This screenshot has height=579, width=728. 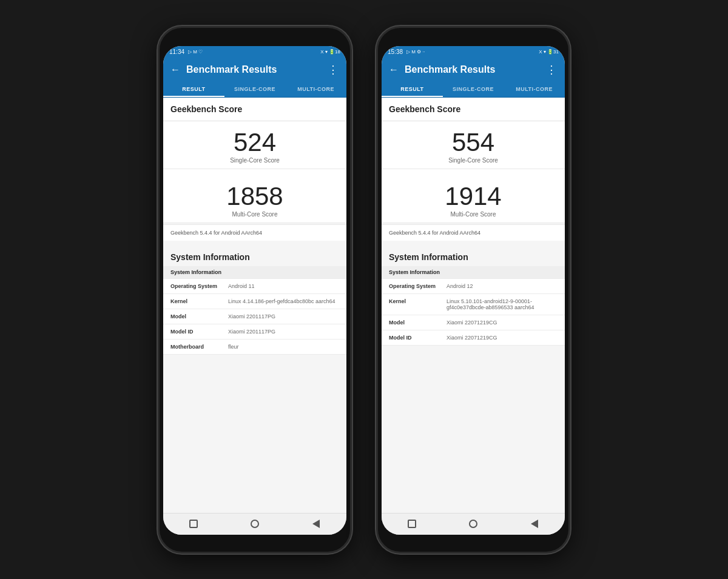 What do you see at coordinates (255, 52) in the screenshot?
I see `status-bar-1: 11:34 ▷ M ♡ X ▾ 🔋18` at bounding box center [255, 52].